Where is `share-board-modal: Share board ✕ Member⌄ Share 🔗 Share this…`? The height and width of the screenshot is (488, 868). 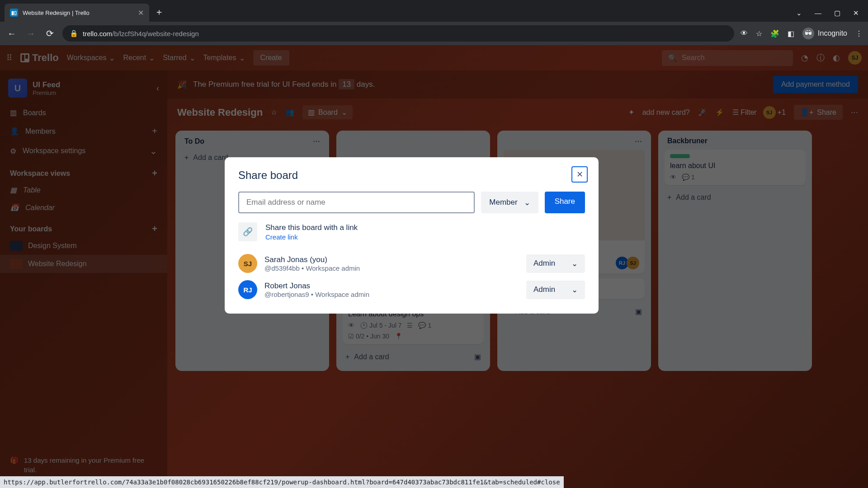 share-board-modal: Share board ✕ Member⌄ Share 🔗 Share this… is located at coordinates (411, 235).